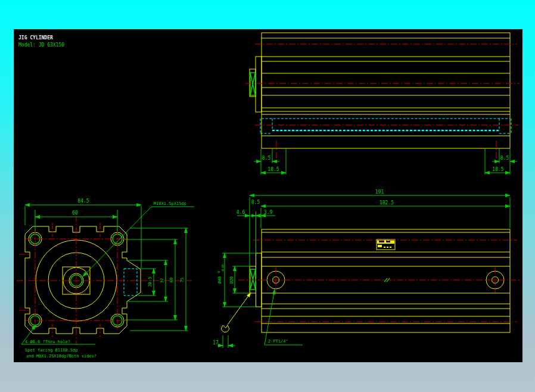 This screenshot has width=535, height=392. Describe the element at coordinates (268, 212) in the screenshot. I see `side-view-dim-boss-depth: 3.9` at that location.